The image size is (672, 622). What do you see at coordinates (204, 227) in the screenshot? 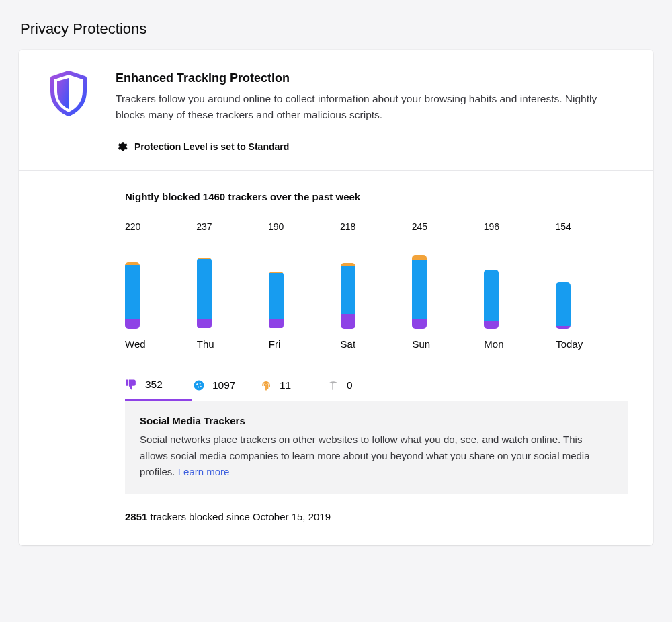
I see `bar-value-label: 237` at bounding box center [204, 227].